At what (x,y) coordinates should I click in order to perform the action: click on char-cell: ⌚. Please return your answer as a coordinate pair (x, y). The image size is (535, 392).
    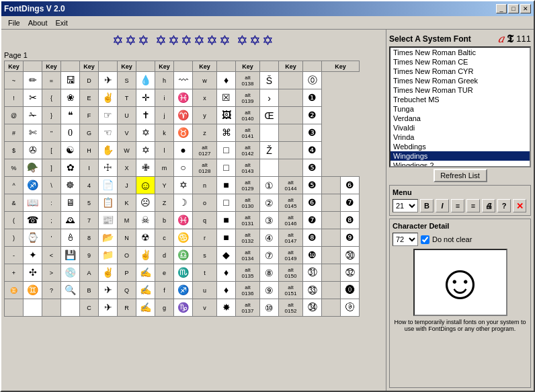
    Looking at the image, I should click on (33, 238).